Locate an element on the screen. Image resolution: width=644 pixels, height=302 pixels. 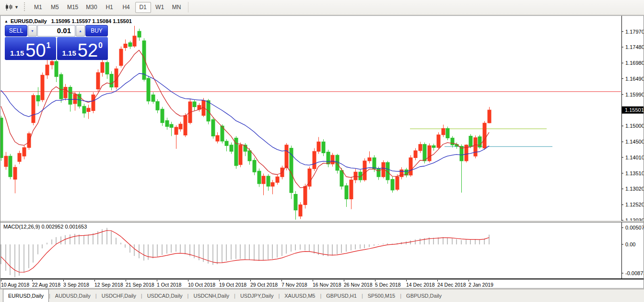
chart-tab-usdcad-daily: USDCAD,Daily is located at coordinates (165, 296).